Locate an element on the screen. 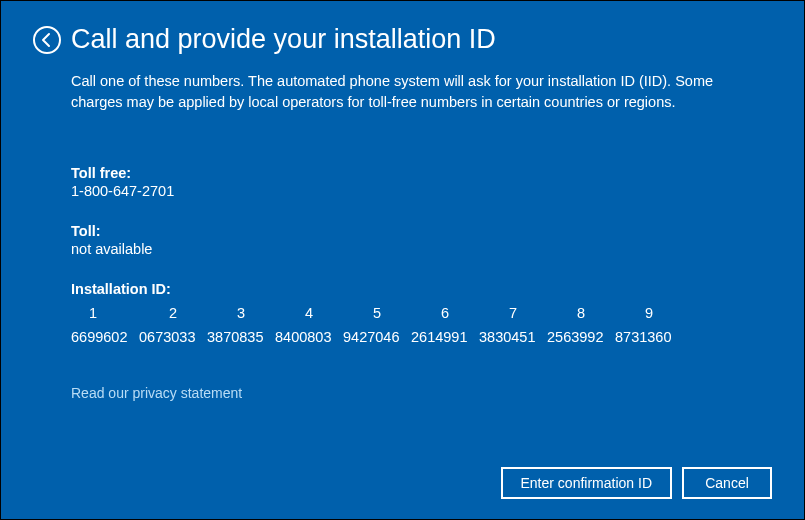  iid-group: 2563992 is located at coordinates (581, 337).